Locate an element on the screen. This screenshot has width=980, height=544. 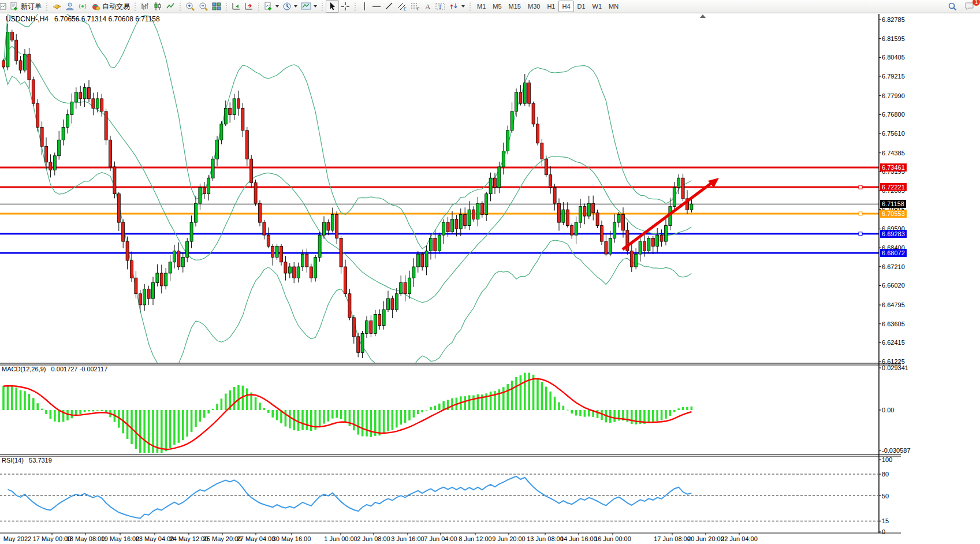
search-button is located at coordinates (953, 6).